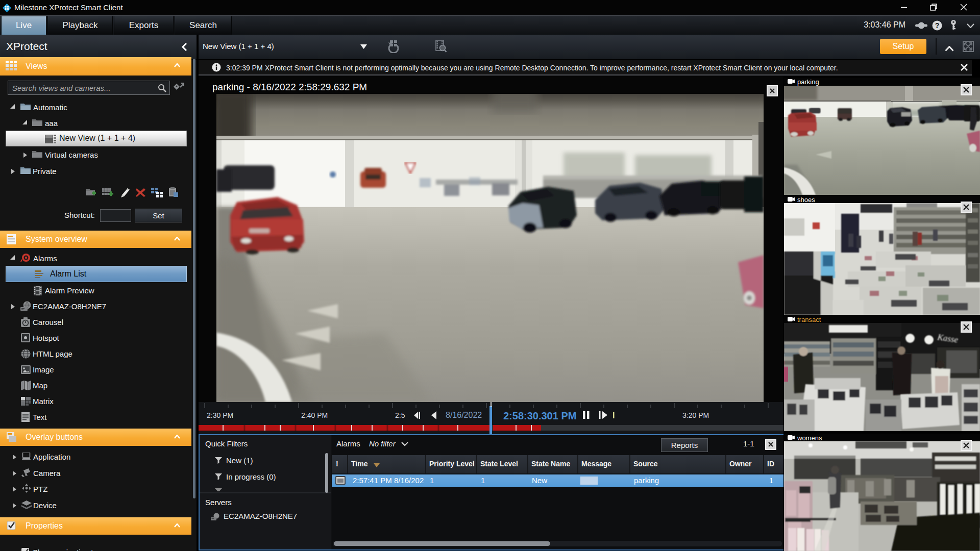 This screenshot has width=980, height=551. What do you see at coordinates (400, 415) in the screenshot?
I see `svg-text: 2:5` at bounding box center [400, 415].